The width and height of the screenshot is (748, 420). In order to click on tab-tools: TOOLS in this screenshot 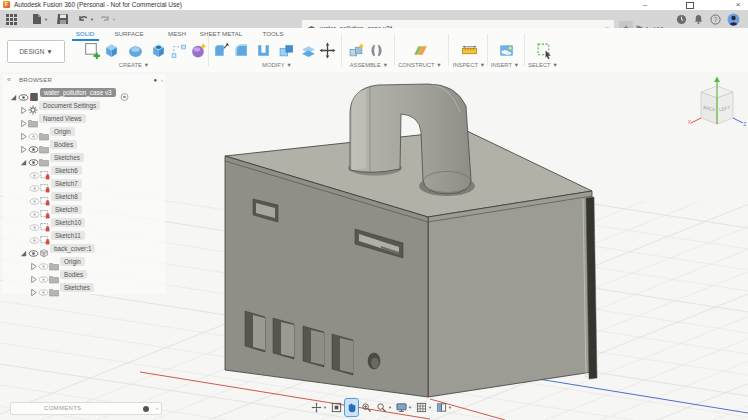, I will do `click(273, 34)`.